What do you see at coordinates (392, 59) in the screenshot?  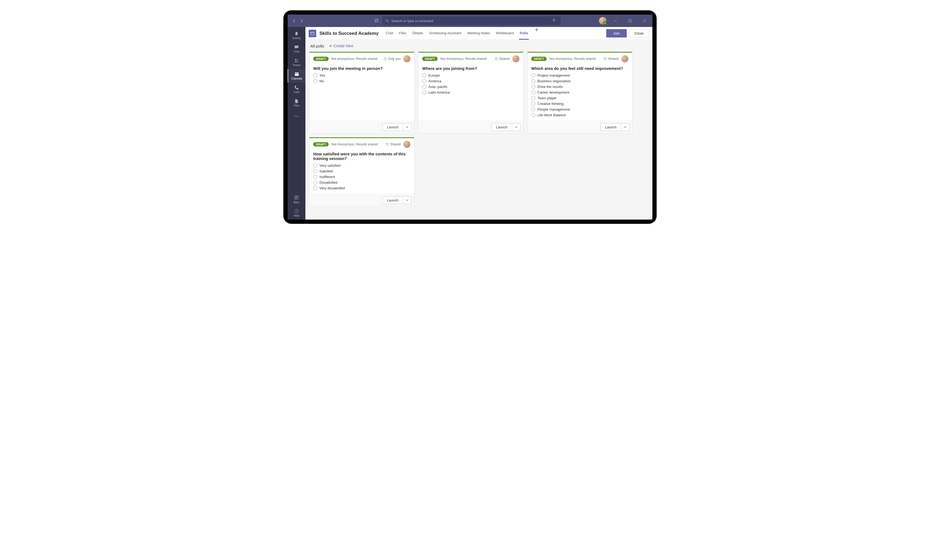 I see `share-info: Only you` at bounding box center [392, 59].